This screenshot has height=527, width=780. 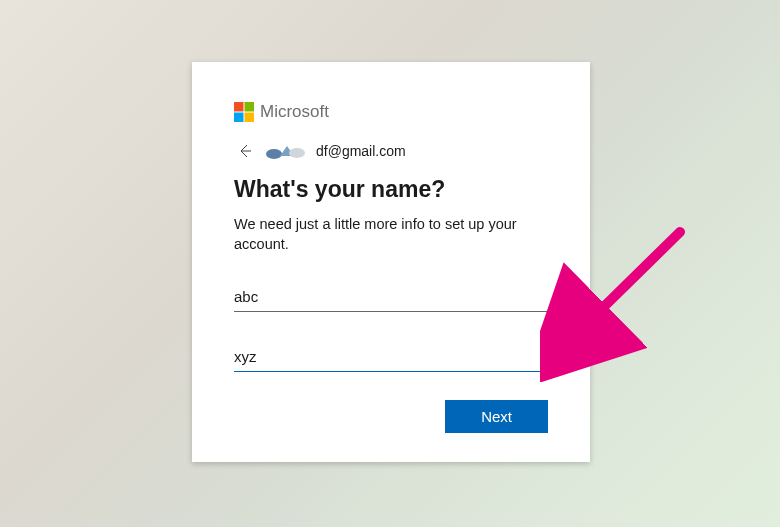 What do you see at coordinates (391, 234) in the screenshot?
I see `page-subtext: We need just a little more info to set u…` at bounding box center [391, 234].